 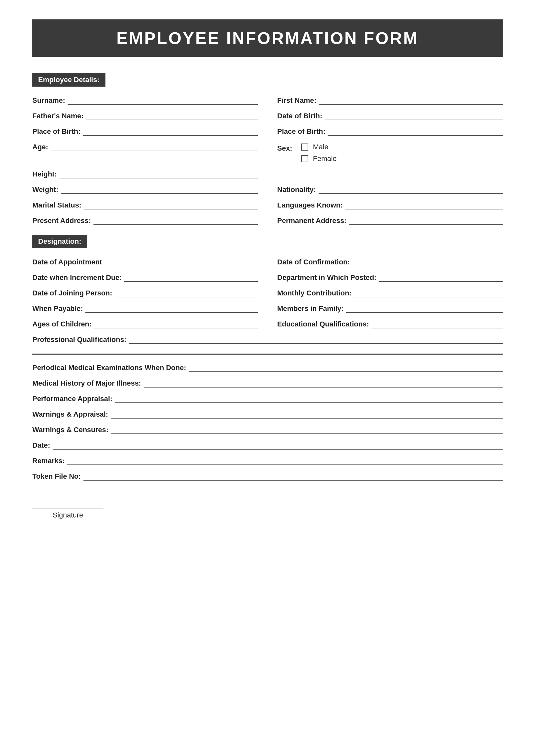 I want to click on medical-exam-label: Periodical Medical Examinations When Don…, so click(x=109, y=368).